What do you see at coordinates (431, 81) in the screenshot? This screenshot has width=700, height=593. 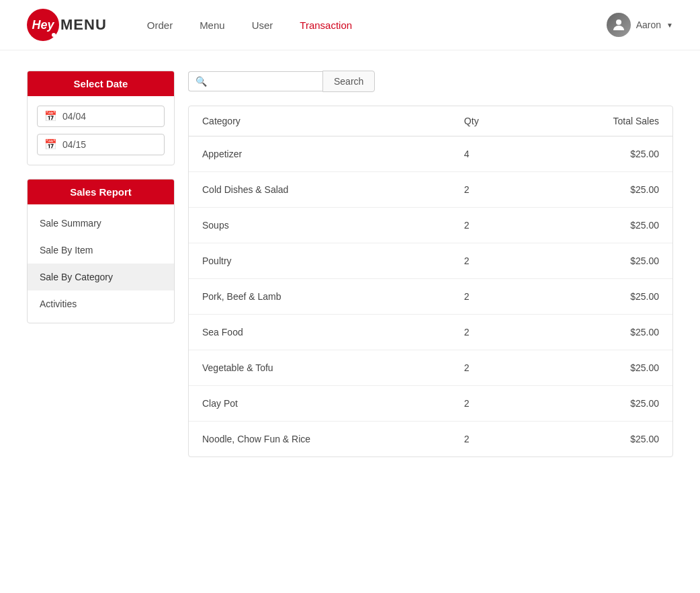 I see `search-bar: 🔍 Search` at bounding box center [431, 81].